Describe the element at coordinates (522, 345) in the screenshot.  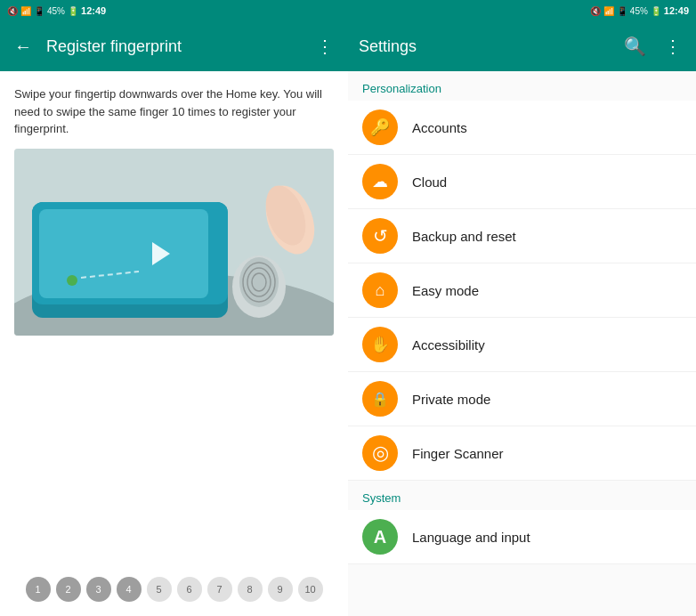
I see `accessibility-item: ✋ Accessibility` at that location.